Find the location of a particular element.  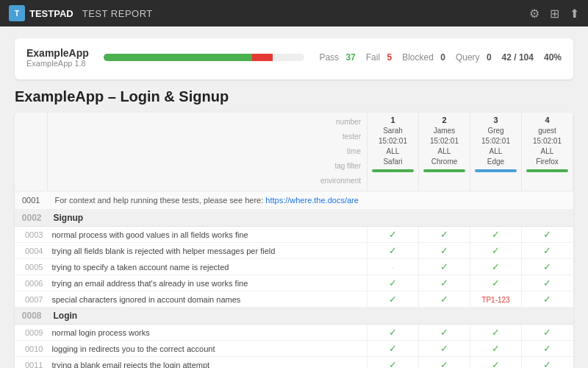

share-icon: ⬆ is located at coordinates (575, 13).